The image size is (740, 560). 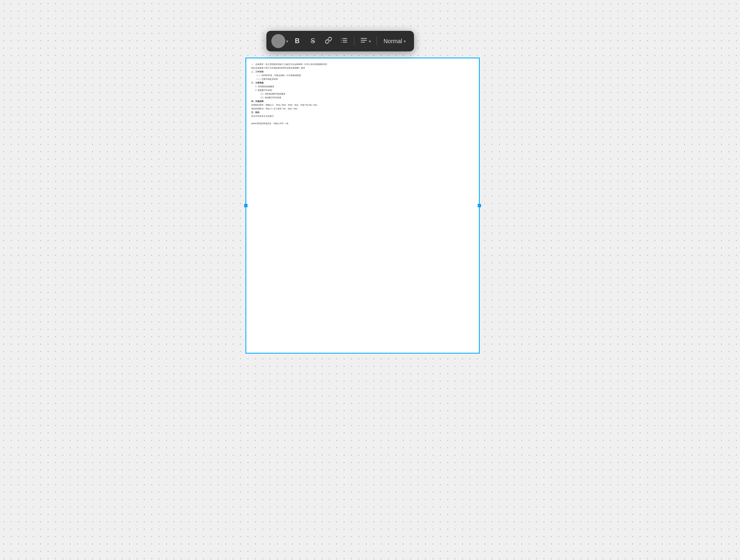 What do you see at coordinates (370, 41) in the screenshot?
I see `align-chevron: ▾` at bounding box center [370, 41].